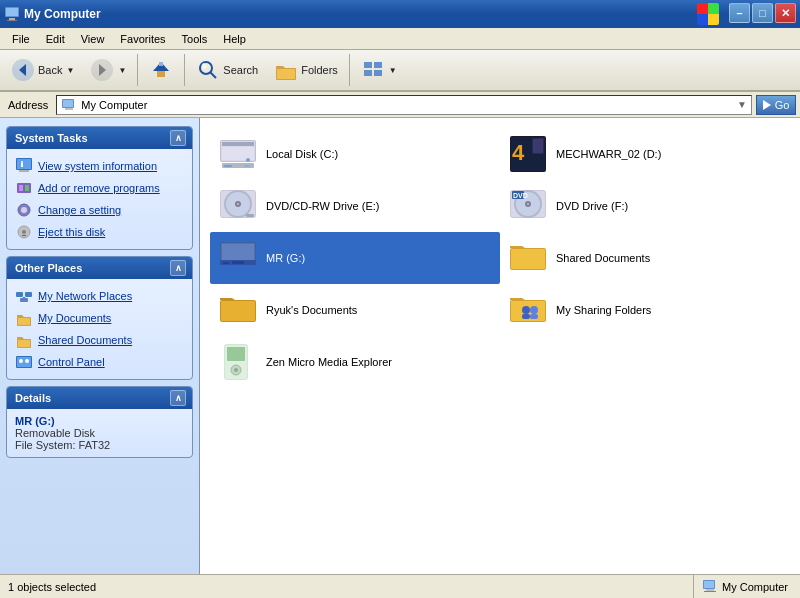 The width and height of the screenshot is (800, 598). Describe the element at coordinates (23, 70) in the screenshot. I see `back-icon` at that location.